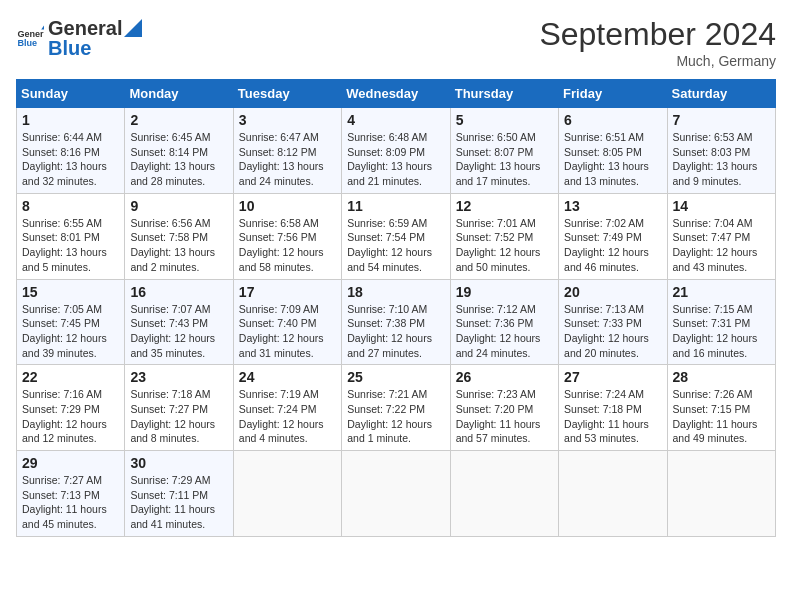 This screenshot has width=792, height=612. What do you see at coordinates (396, 416) in the screenshot?
I see `day-info: Sunrise: 7:21 AMSunset: 7:22 PMDaylight:…` at bounding box center [396, 416].